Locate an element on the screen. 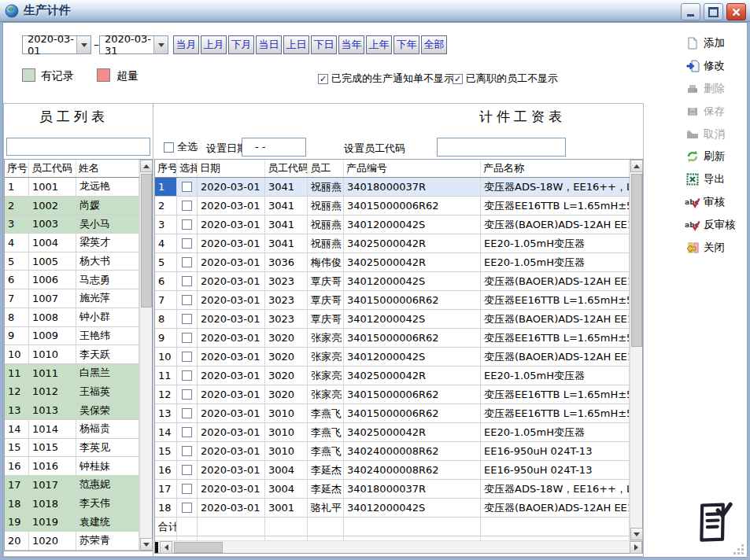 Image resolution: width=750 pixels, height=560 pixels. piecework-row: 22020-03-013041祝丽燕34015000006R62变压器EE16T… is located at coordinates (398, 206).